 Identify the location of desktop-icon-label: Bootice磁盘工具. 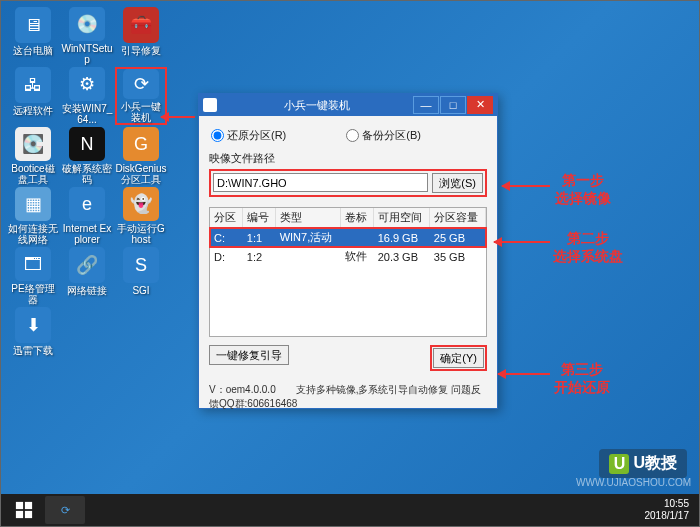
(33, 174).